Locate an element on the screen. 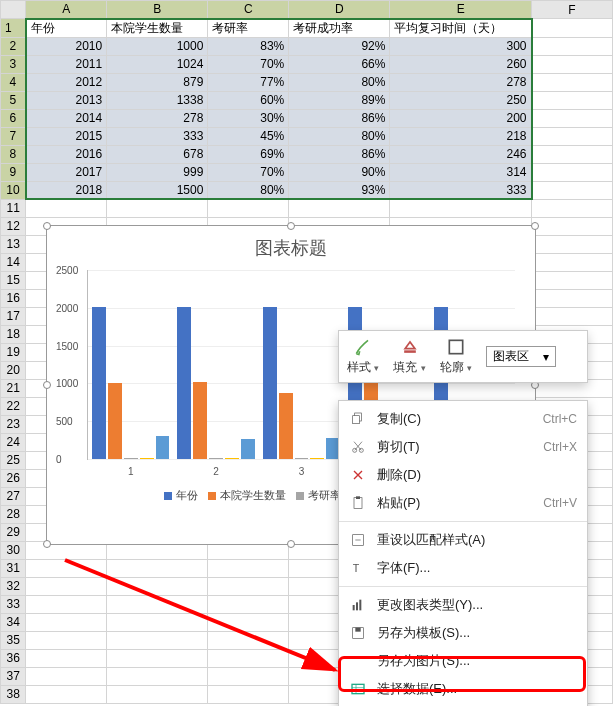  row-header: 12 is located at coordinates (14, 226).